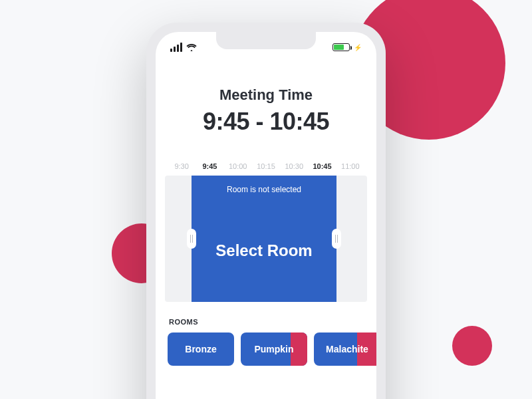 This screenshot has height=399, width=532. What do you see at coordinates (266, 122) in the screenshot?
I see `time-range: 9:45 - 10:45` at bounding box center [266, 122].